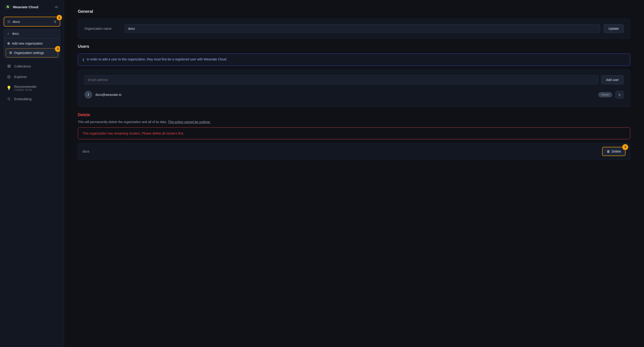  Describe the element at coordinates (620, 94) in the screenshot. I see `delete-user-button: 🗑` at that location.